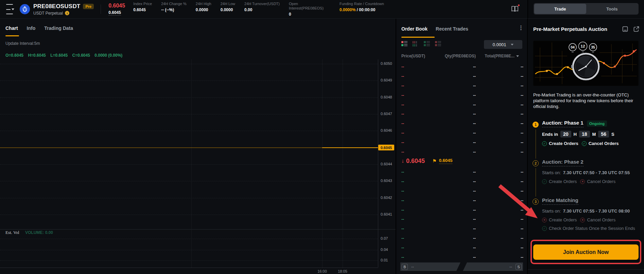  Describe the element at coordinates (563, 163) in the screenshot. I see `phase-2-title: Auction: Phase 2` at that location.